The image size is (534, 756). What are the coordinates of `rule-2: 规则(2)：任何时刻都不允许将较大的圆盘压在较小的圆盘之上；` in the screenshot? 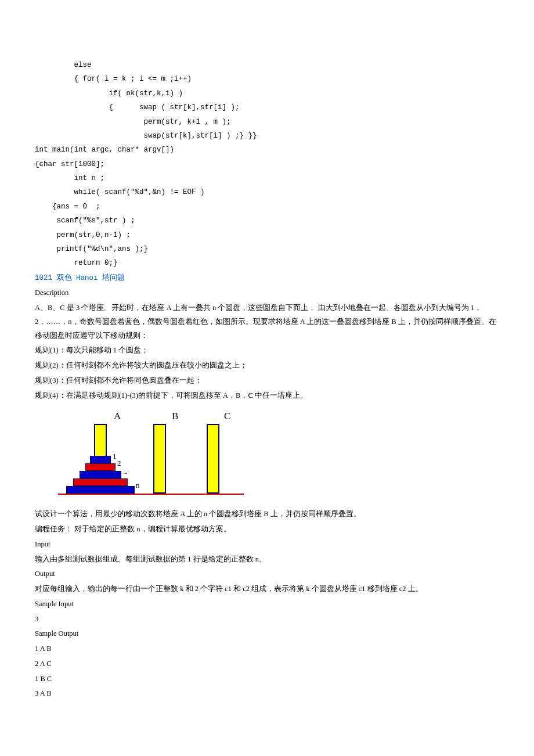 It's located at (267, 366).